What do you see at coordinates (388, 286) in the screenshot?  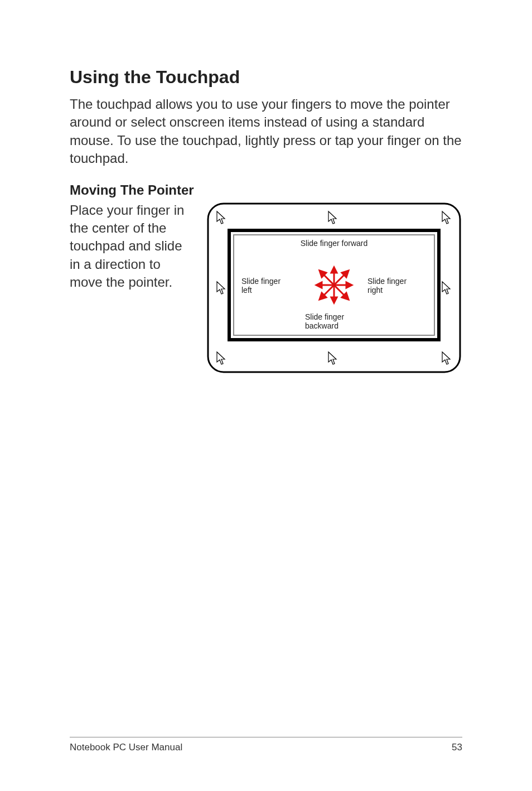 I see `label-right: Slide finger right` at bounding box center [388, 286].